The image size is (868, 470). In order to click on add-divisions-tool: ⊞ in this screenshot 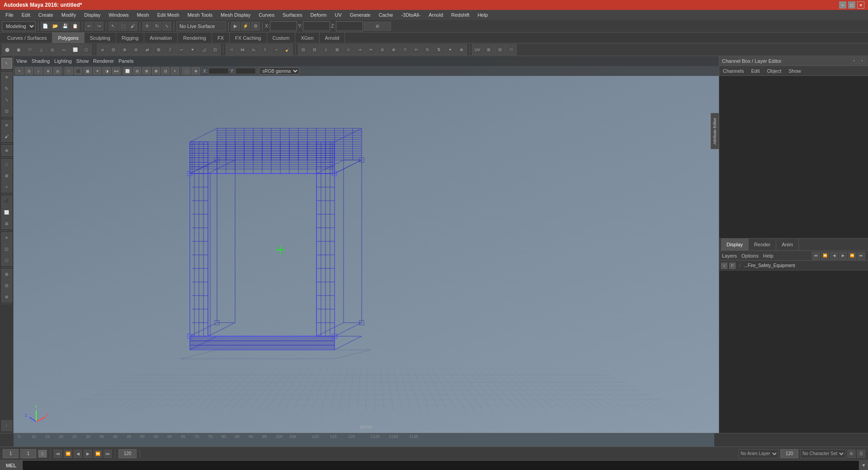, I will do `click(337, 50)`.